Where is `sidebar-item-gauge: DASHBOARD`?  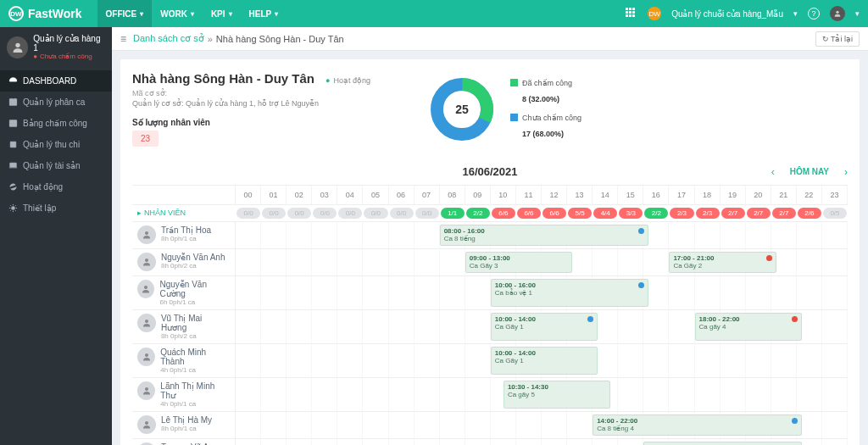
sidebar-item-gauge: DASHBOARD is located at coordinates (56, 81).